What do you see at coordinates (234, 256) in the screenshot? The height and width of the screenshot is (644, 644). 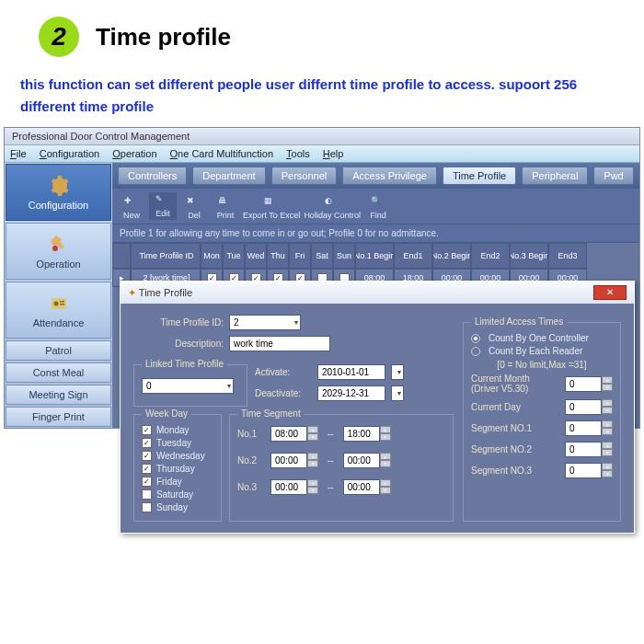 I see `col-header: Tue` at bounding box center [234, 256].